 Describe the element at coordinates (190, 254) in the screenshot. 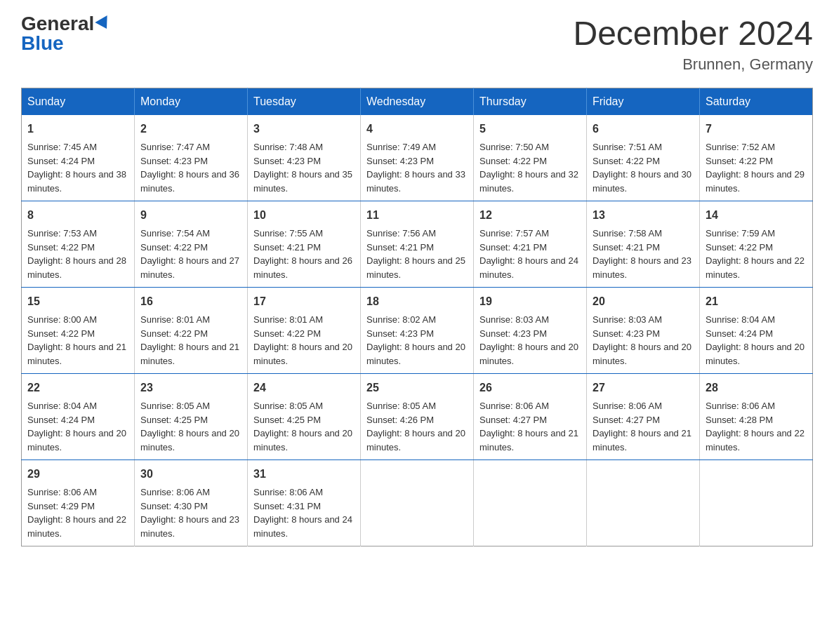

I see `day-info: Sunrise: 7:54 AMSunset: 4:22 PMDaylight:…` at that location.